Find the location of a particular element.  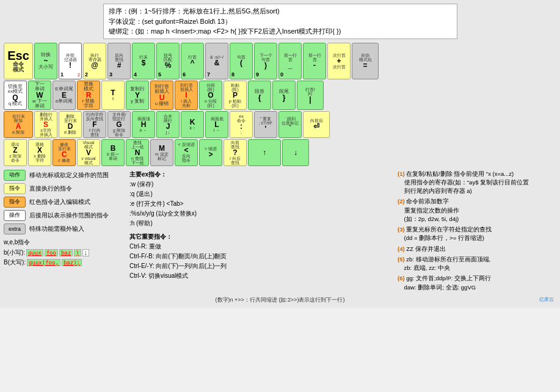

key-X: 退格 X x 删除字符 is located at coordinates (40, 153).